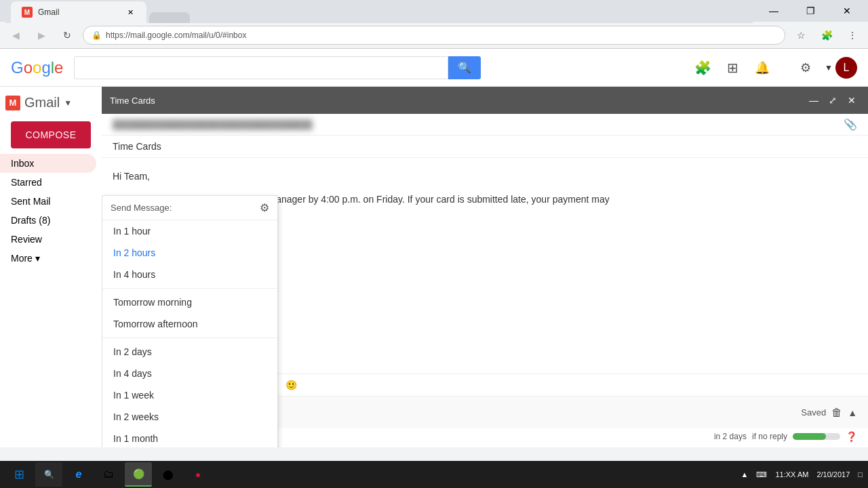 This screenshot has height=488, width=868. Describe the element at coordinates (190, 321) in the screenshot. I see `snooze-popup: Send Message: ⚙ In 1 hour In 2 hours In …` at that location.